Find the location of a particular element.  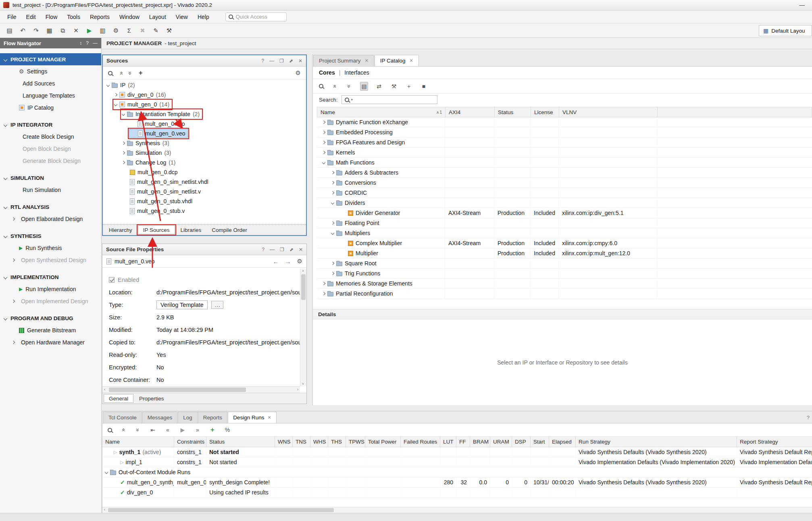

ip-row-multiplier: MultiplierProductionIncludedxilinx.com:i… is located at coordinates (564, 253).